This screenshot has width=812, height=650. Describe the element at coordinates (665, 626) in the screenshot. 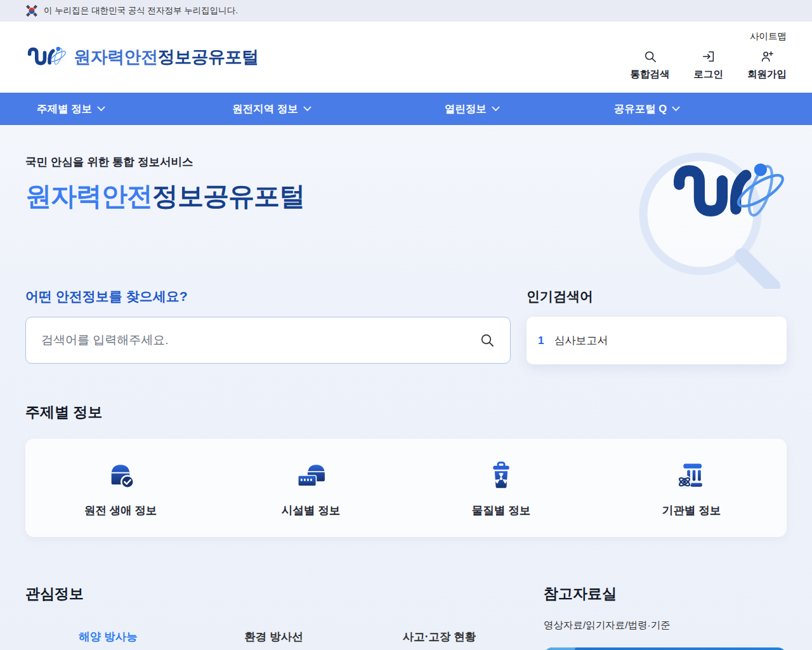

I see `reference-subtitle: 영상자료/읽기자료/법령·기준` at that location.